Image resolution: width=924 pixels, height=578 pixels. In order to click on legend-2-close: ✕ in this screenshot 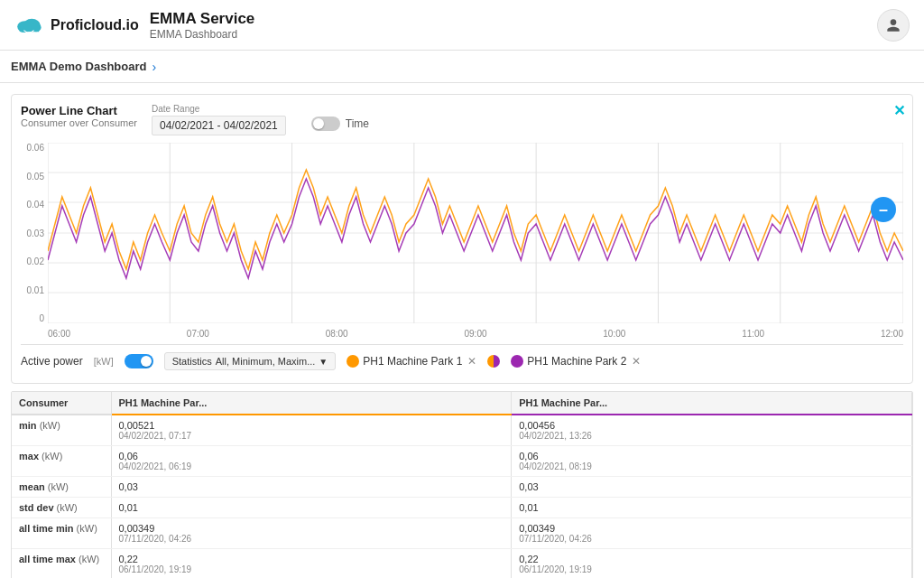, I will do `click(636, 361)`.